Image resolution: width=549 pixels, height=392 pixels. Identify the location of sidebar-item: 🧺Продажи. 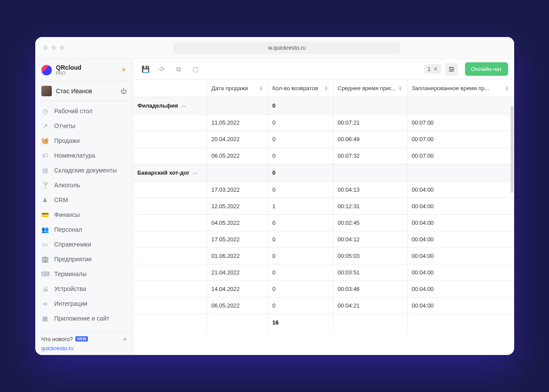
(84, 141).